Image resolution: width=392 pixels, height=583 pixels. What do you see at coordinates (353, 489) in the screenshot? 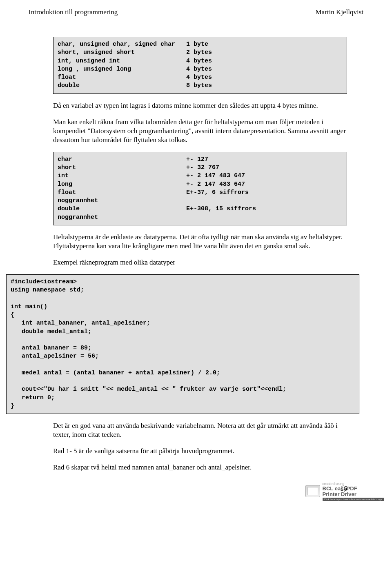
I see `watermark-product-line1: BCL easyPDF` at bounding box center [353, 489].